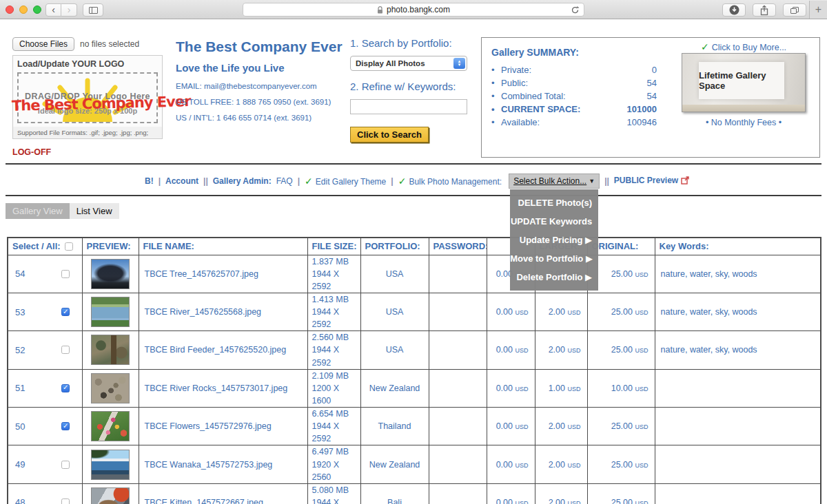 This screenshot has height=504, width=827. Describe the element at coordinates (414, 464) in the screenshot. I see `table-row: 49 TBCE Wanaka_1457572753.jpeg 6.497 MB1…` at that location.